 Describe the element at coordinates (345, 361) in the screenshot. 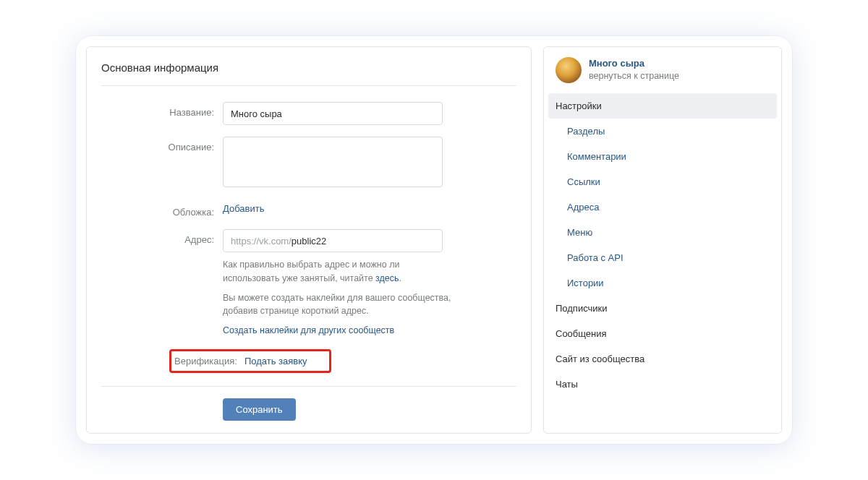

I see `row-verification: Верификация: Подать заявку` at that location.